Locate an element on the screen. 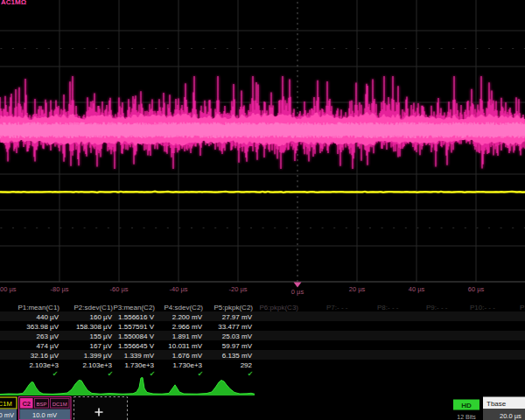 The image size is (525, 420). svg-text: 20 µs is located at coordinates (357, 289).